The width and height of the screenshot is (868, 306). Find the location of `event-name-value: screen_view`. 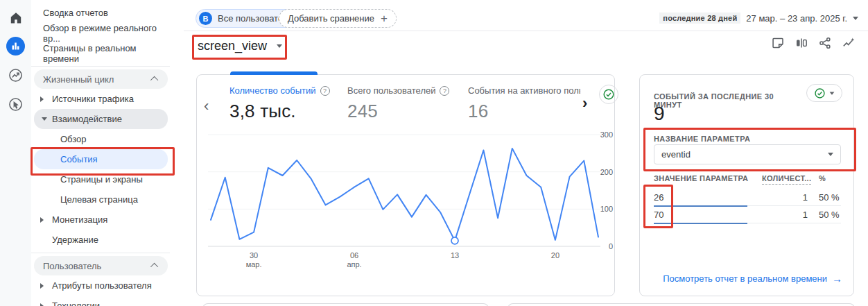

event-name-value: screen_view is located at coordinates (232, 46).